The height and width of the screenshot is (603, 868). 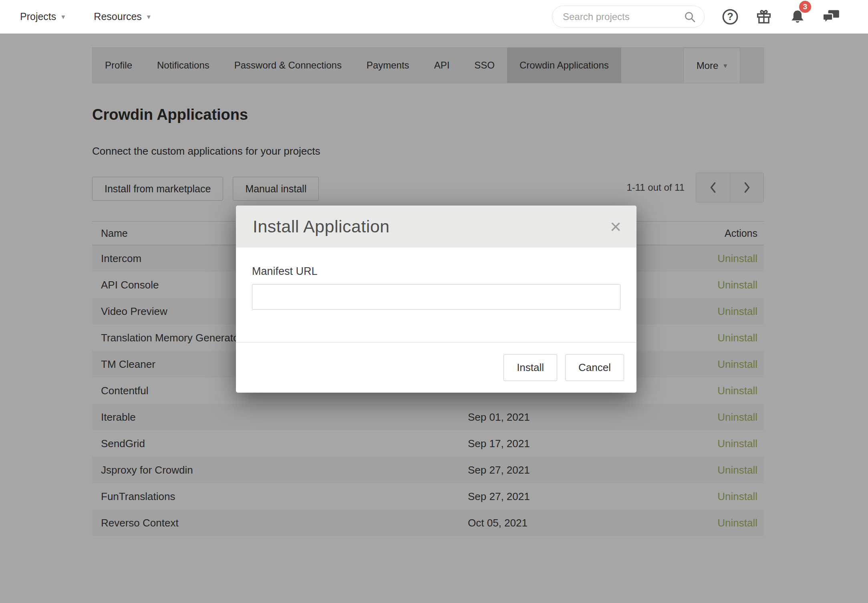 I want to click on gift-button, so click(x=764, y=17).